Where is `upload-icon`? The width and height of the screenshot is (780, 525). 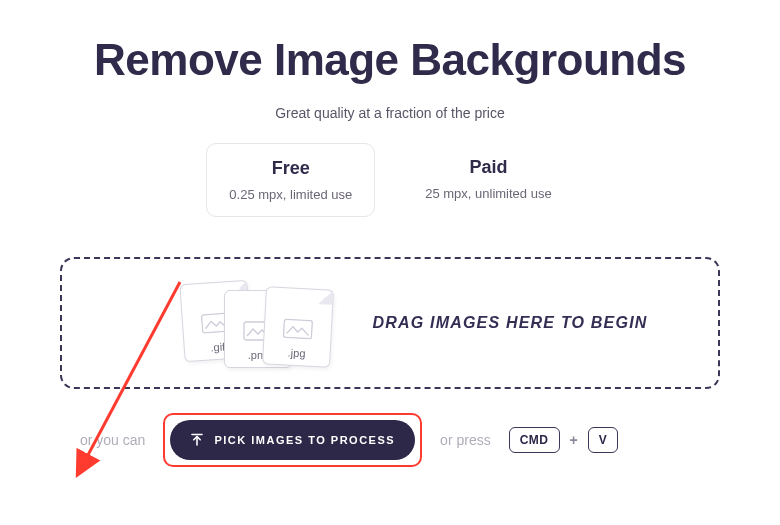 upload-icon is located at coordinates (197, 440).